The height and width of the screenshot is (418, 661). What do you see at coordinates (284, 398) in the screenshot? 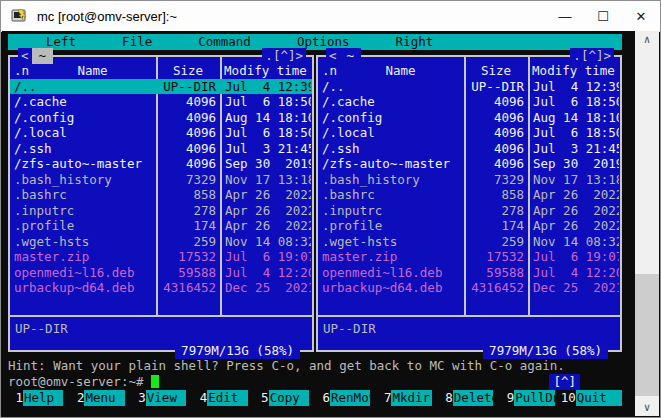
I see `fkey-copy-button: 5Copy` at bounding box center [284, 398].